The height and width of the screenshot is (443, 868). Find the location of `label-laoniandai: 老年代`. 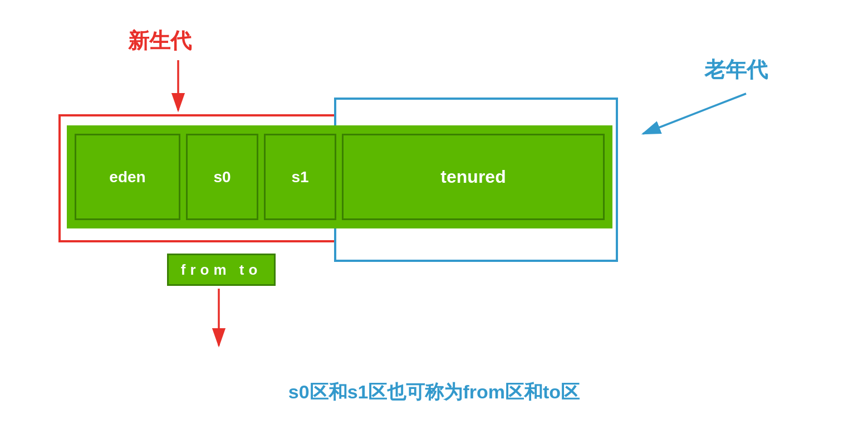

label-laoniandai: 老年代 is located at coordinates (736, 70).